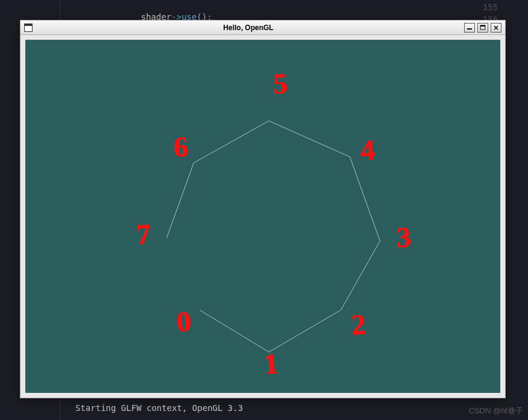 This screenshot has height=420, width=528. Describe the element at coordinates (183, 321) in the screenshot. I see `vertex-annotation-0: 0` at that location.